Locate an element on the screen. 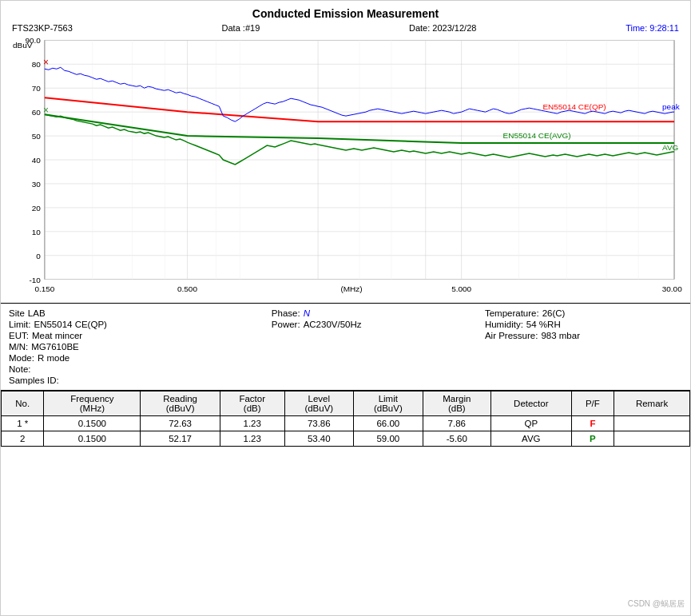 The width and height of the screenshot is (691, 616). samples-label: Samples ID: is located at coordinates (34, 380).